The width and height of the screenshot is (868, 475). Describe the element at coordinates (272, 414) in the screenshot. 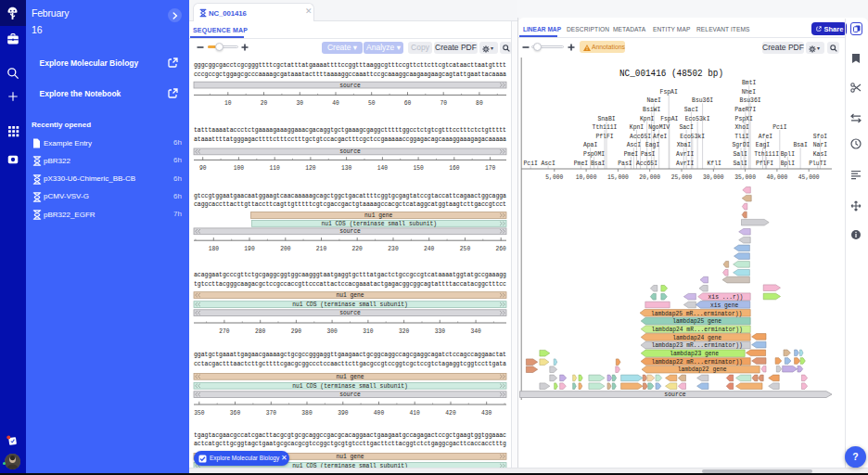

I see `svg-text: 370` at that location.